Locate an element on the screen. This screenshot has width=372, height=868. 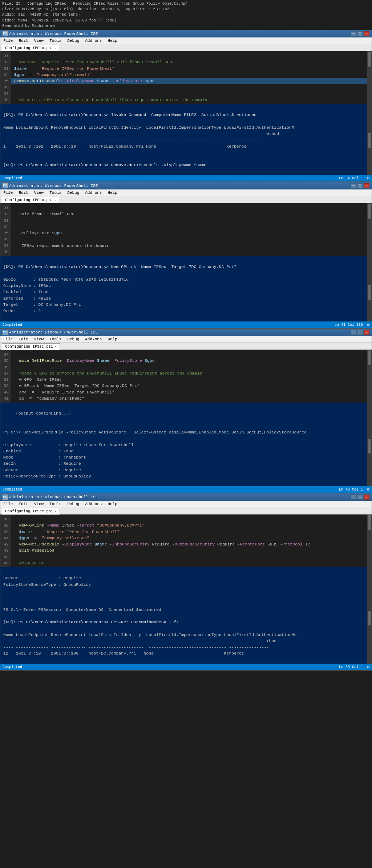
menu-help-4: Help is located at coordinates (112, 504).